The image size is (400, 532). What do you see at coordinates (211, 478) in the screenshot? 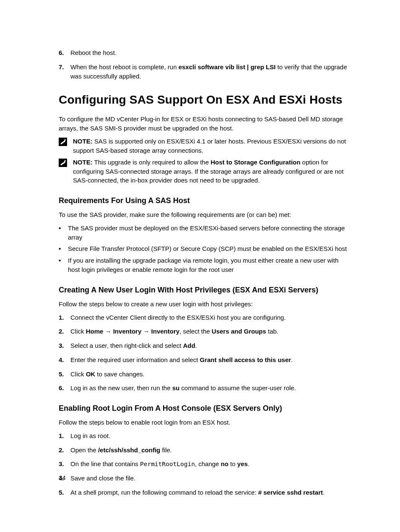
I see `step-text: Save and close the file.` at bounding box center [211, 478].